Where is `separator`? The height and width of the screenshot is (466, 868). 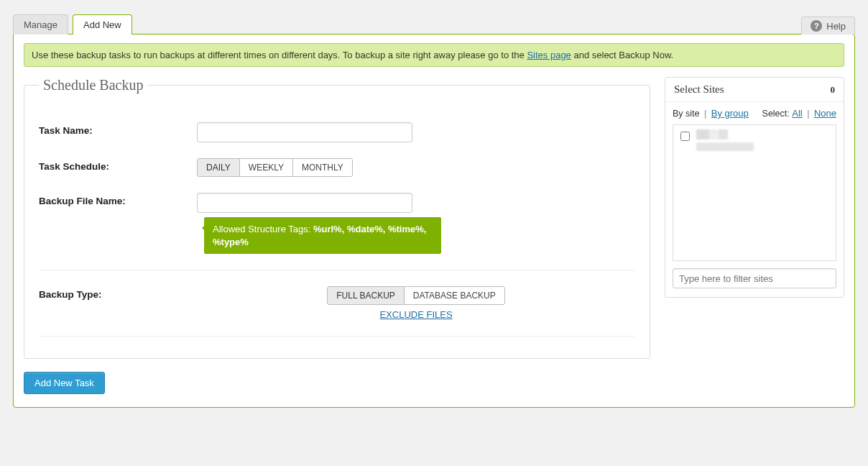 separator is located at coordinates (337, 270).